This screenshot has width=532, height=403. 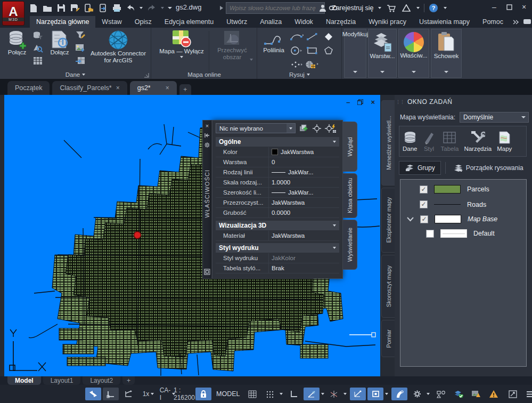 I want to click on dynamic-ucs-icon, so click(x=128, y=394).